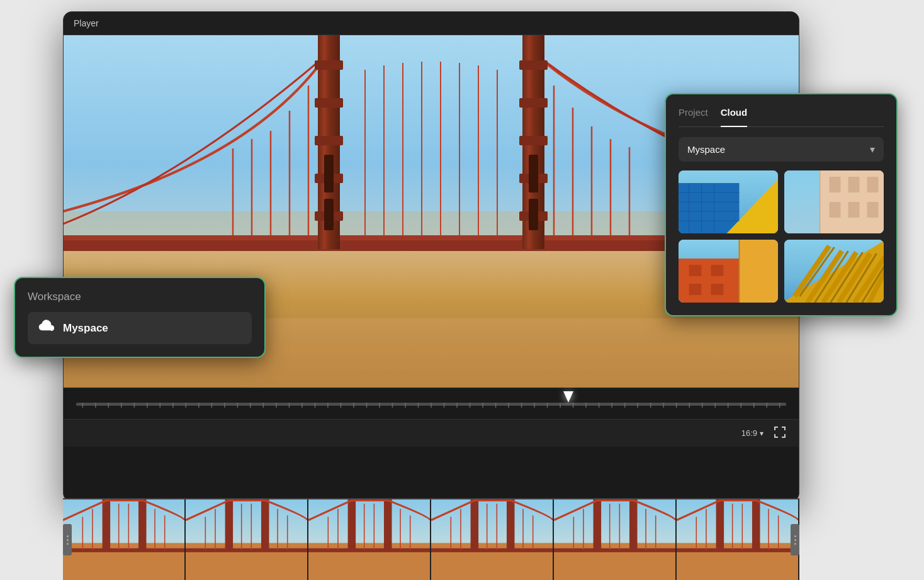 This screenshot has width=924, height=580. I want to click on tab-cloud: Cloud, so click(734, 117).